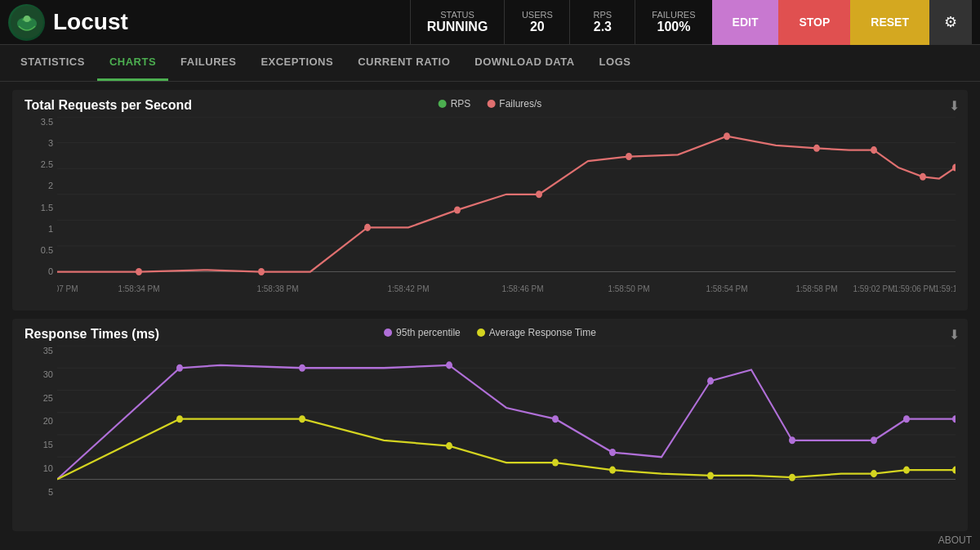 Image resolution: width=980 pixels, height=550 pixels. Describe the element at coordinates (461, 104) in the screenshot. I see `rps-legend-label-rps: RPS` at that location.